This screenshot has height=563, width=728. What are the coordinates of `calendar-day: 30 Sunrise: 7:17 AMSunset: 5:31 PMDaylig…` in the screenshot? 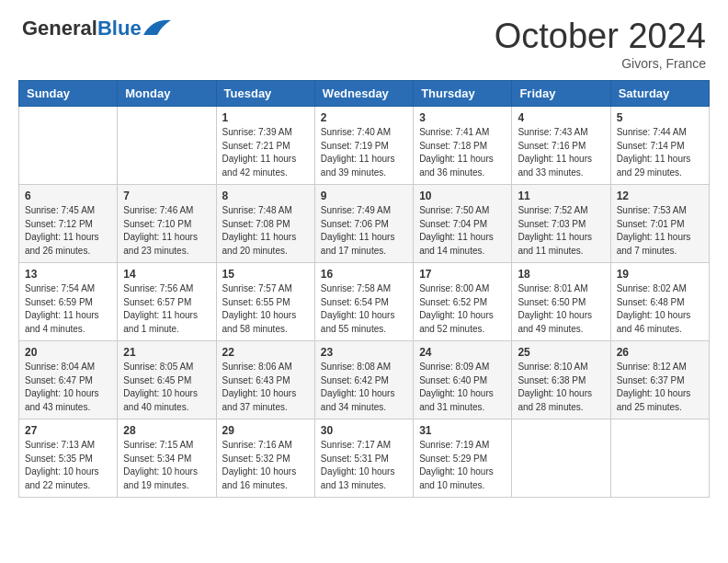 It's located at (364, 458).